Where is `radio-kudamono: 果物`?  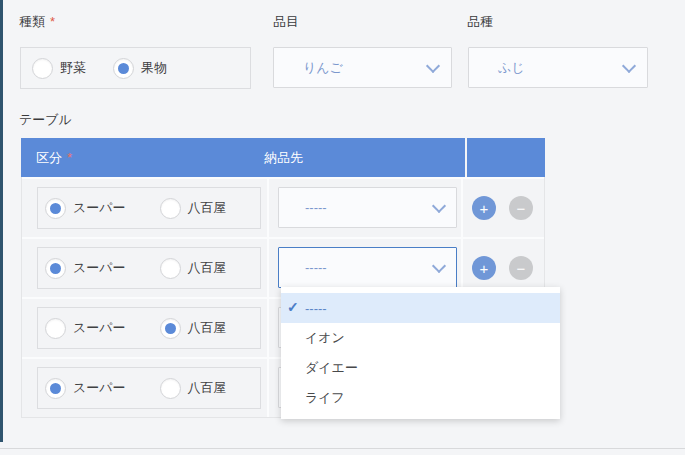 radio-kudamono: 果物 is located at coordinates (140, 68).